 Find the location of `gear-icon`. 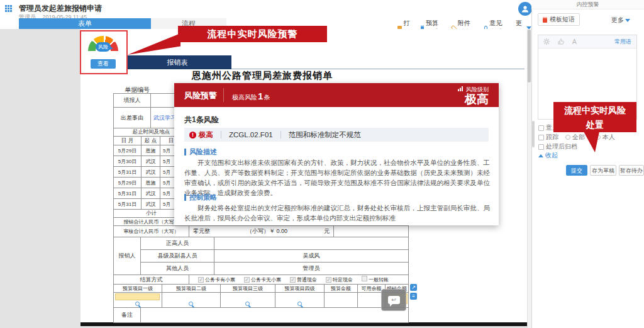

gear-icon is located at coordinates (547, 42).